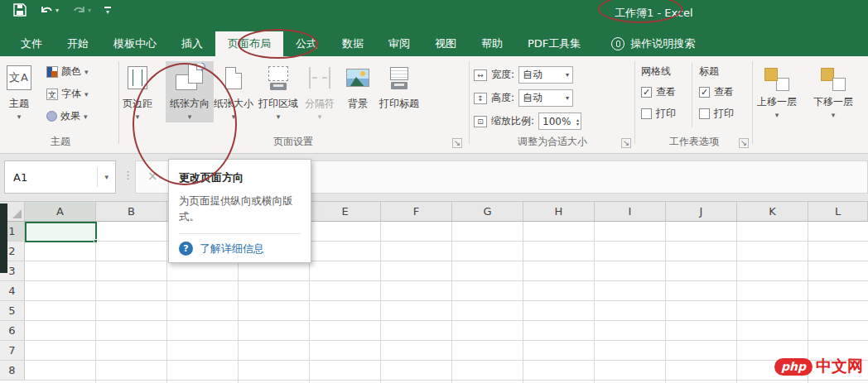  I want to click on group-themes: 文A 主题 ▾ 颜色 ▾ 文 字体 ▾ 效果 ▾ 主题, so click(60, 105).